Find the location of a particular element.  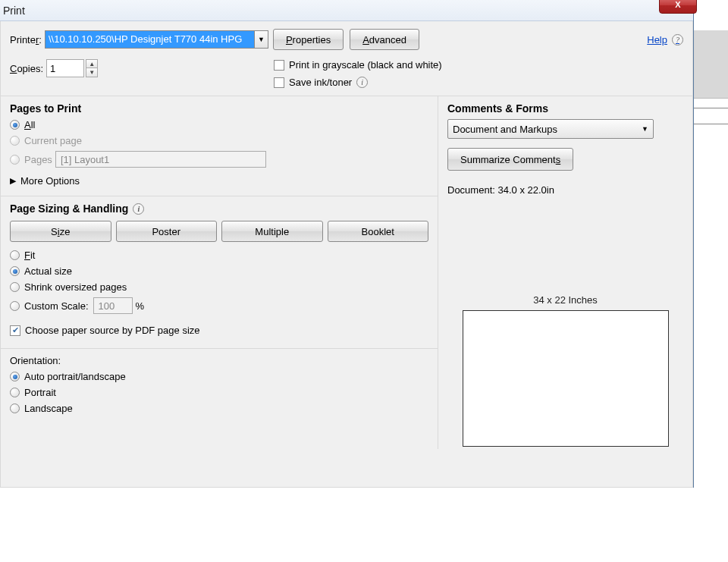

custom-scale-field is located at coordinates (113, 306).